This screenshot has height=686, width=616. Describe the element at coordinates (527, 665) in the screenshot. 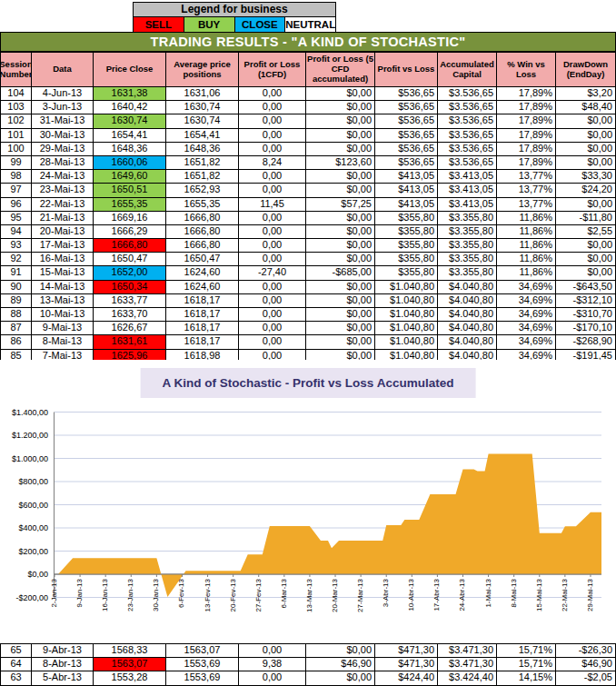

I see `table-cell: 15,71%` at that location.